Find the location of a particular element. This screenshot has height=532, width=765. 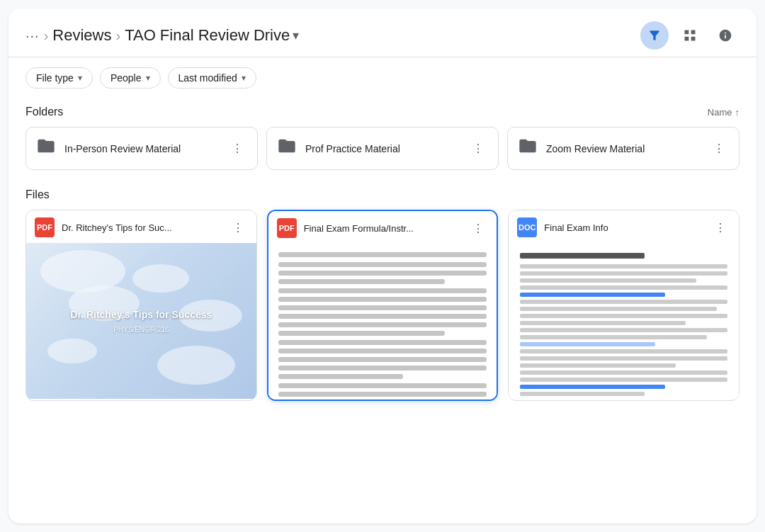

doc-type-icon-info: DOC is located at coordinates (527, 227).